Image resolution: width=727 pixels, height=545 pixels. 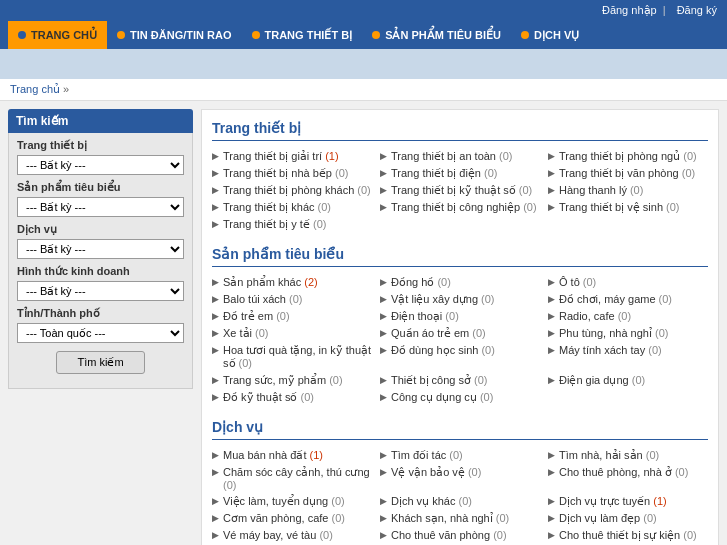 I want to click on breadcrumb-home: Trang chủ, so click(x=35, y=89).